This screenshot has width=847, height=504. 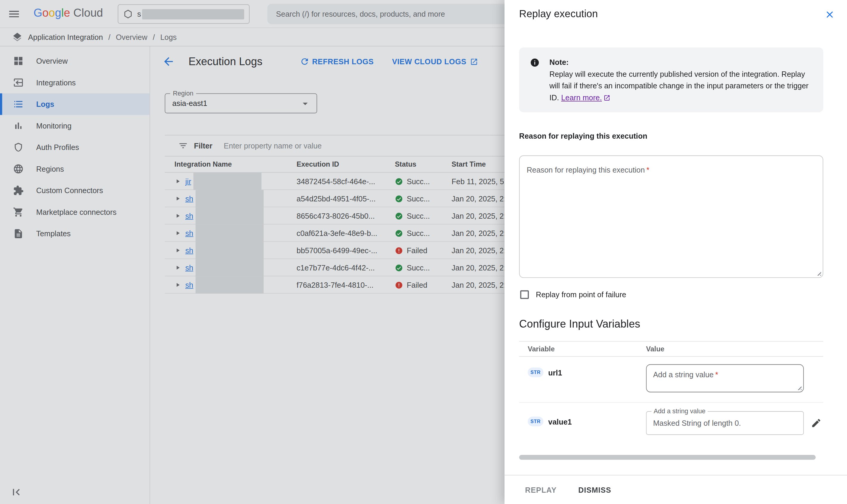 What do you see at coordinates (735, 349) in the screenshot?
I see `column-header-value: Value` at bounding box center [735, 349].